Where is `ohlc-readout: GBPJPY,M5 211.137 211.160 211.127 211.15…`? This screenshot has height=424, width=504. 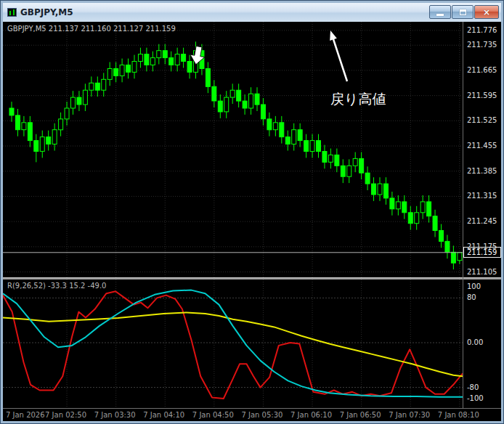
ohlc-readout: GBPJPY,M5 211.137 211.160 211.127 211.15… is located at coordinates (92, 29).